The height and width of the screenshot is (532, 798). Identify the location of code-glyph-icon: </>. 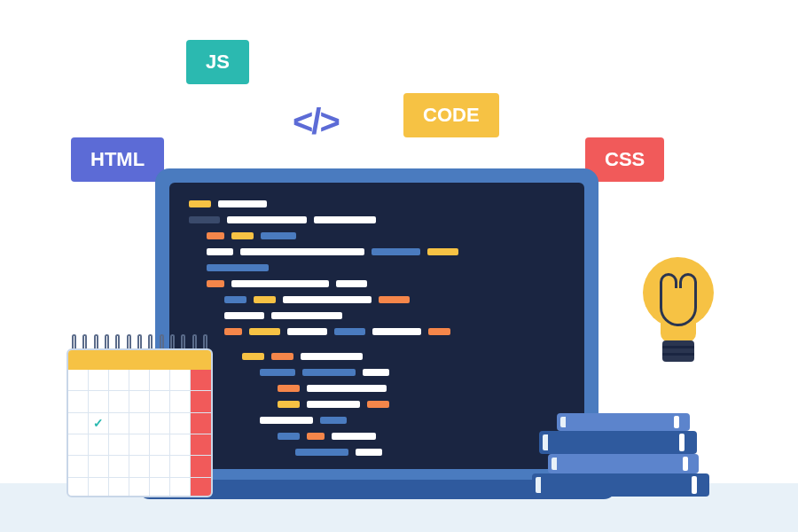
(316, 122).